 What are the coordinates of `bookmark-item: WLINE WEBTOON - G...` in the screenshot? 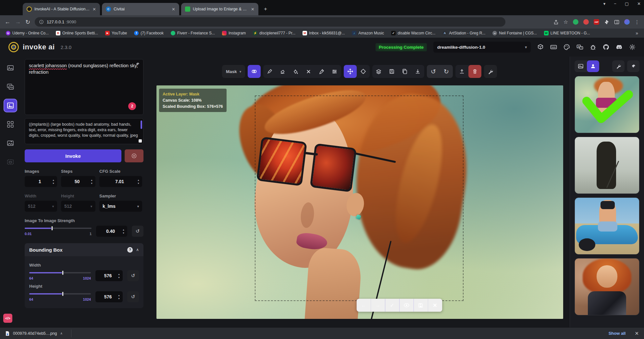 It's located at (567, 33).